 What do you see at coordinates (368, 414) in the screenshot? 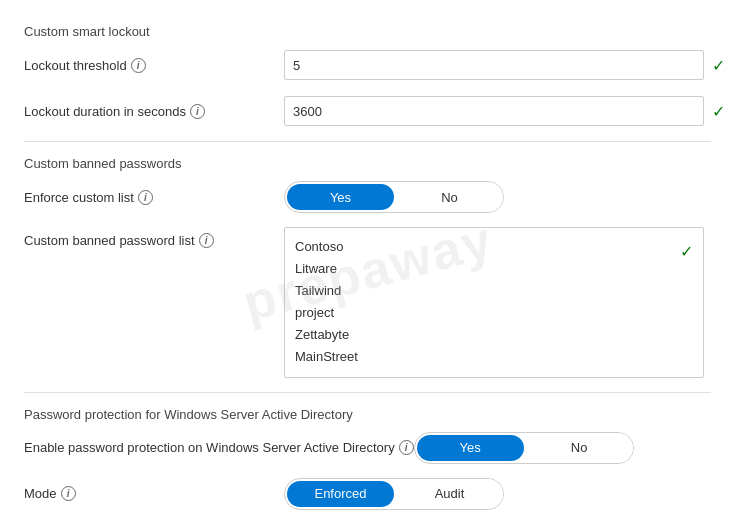
I see `password-protection-title: Password protection for Windows Server A…` at bounding box center [368, 414].